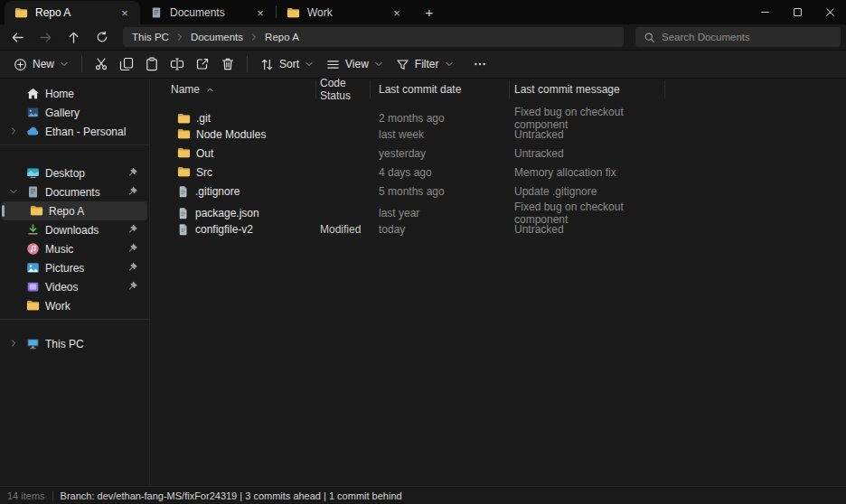 The height and width of the screenshot is (504, 846). What do you see at coordinates (240, 89) in the screenshot?
I see `column-header-name: Name` at bounding box center [240, 89].